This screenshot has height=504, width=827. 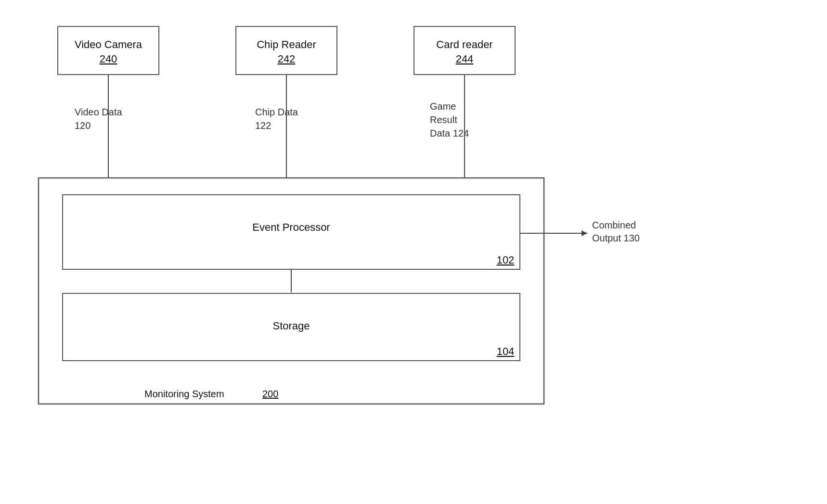 I want to click on combined-output-label: Combined, so click(x=614, y=225).